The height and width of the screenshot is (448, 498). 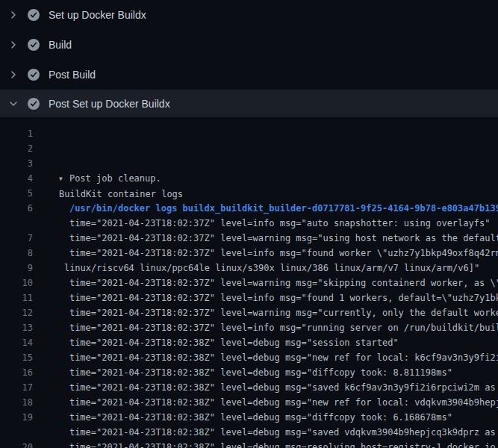 I want to click on line-number: 9, so click(x=16, y=268).